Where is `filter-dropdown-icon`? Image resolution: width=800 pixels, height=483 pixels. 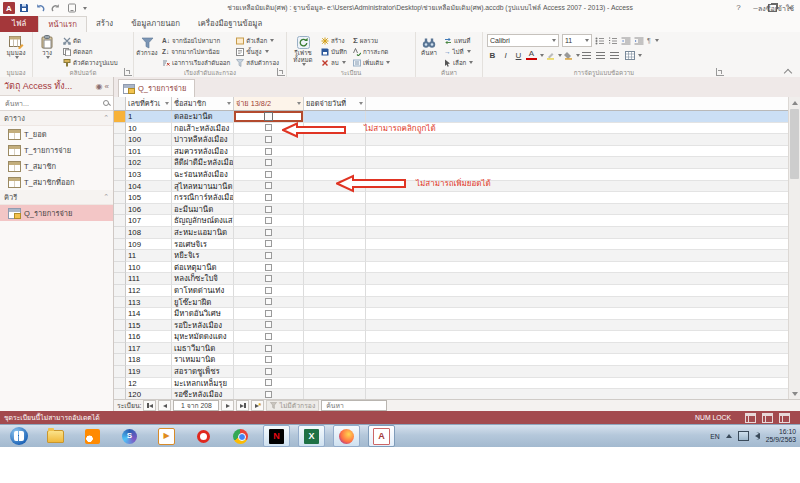
filter-dropdown-icon is located at coordinates (361, 104).